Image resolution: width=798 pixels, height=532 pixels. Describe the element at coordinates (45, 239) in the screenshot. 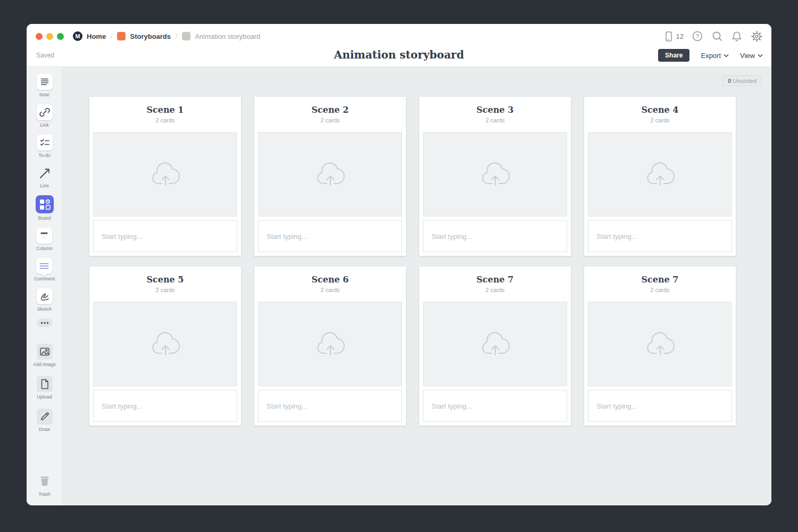

I see `tool-column: Column` at that location.